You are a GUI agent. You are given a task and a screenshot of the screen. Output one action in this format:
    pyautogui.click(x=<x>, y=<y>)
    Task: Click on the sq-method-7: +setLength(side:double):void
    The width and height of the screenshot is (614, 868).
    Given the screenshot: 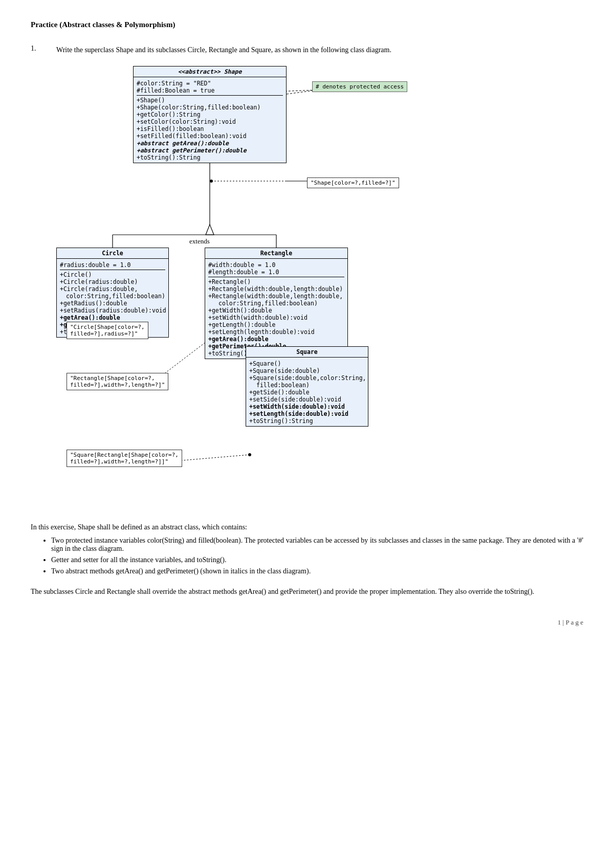 What is the action you would take?
    pyautogui.click(x=307, y=414)
    